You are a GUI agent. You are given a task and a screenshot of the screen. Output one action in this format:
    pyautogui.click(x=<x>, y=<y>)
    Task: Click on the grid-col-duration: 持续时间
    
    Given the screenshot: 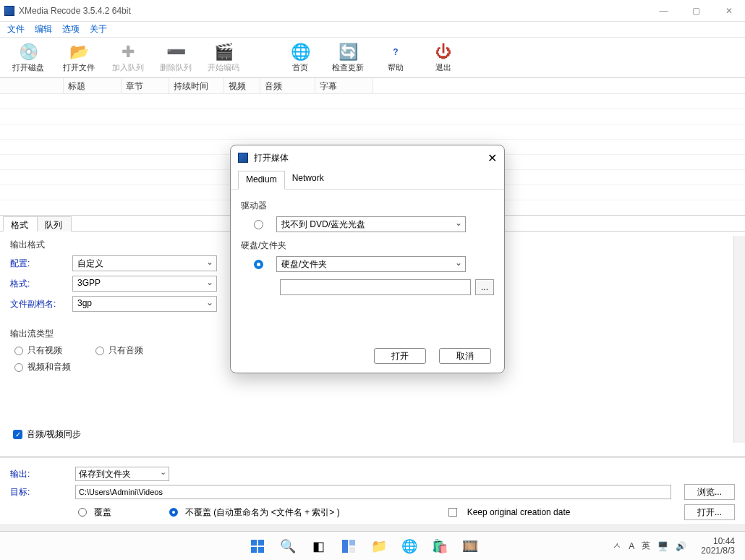 What is the action you would take?
    pyautogui.click(x=197, y=85)
    